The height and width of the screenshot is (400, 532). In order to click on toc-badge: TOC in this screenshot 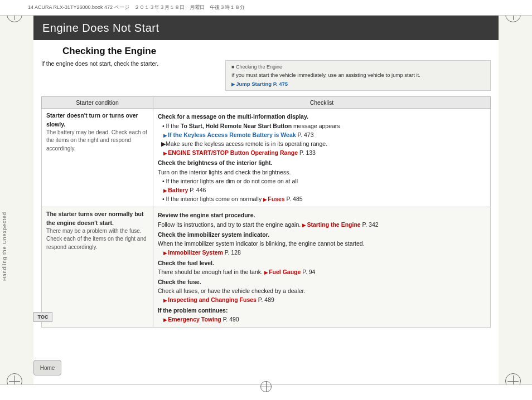, I will do `click(43, 317)`.